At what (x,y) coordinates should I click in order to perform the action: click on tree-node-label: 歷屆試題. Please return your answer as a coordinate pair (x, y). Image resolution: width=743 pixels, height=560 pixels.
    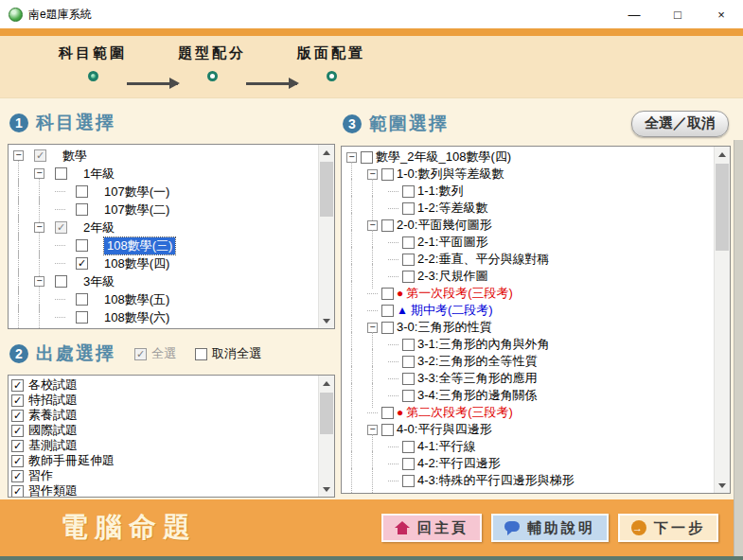
    Looking at the image, I should click on (87, 328).